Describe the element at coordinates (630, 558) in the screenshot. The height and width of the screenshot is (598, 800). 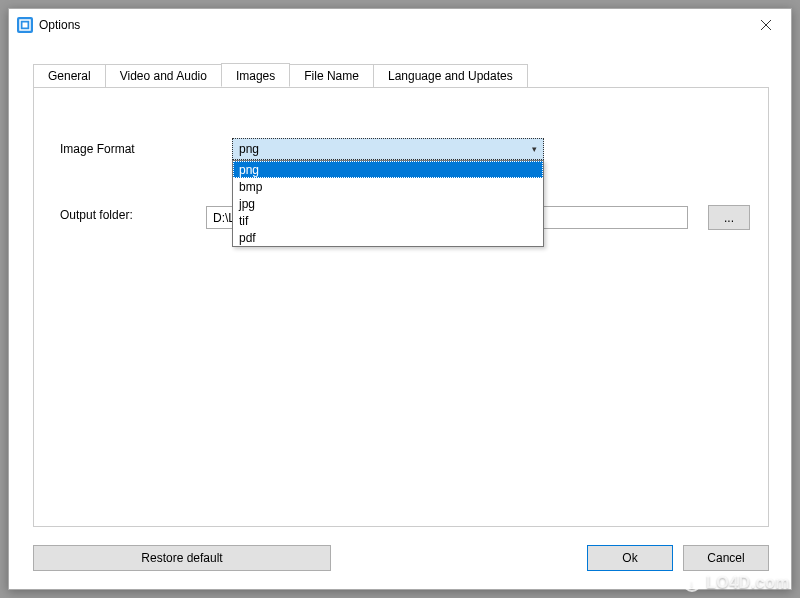
I see `ok-button: Ok` at that location.